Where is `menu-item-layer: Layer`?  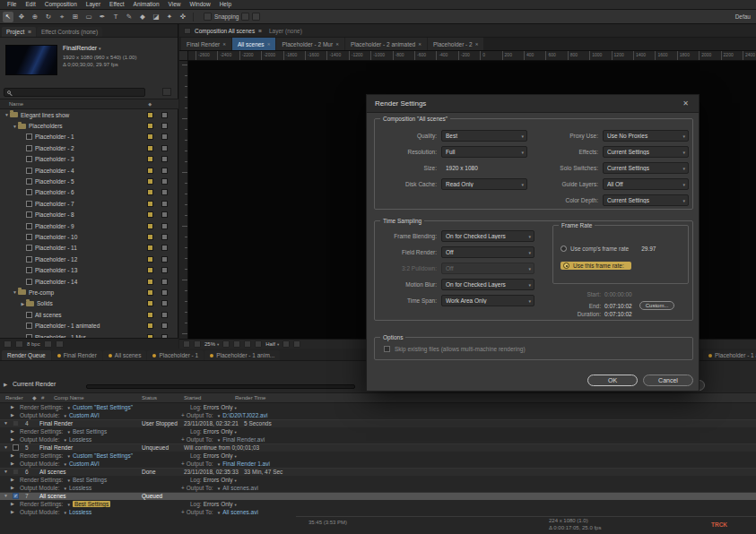
menu-item-layer: Layer is located at coordinates (93, 4).